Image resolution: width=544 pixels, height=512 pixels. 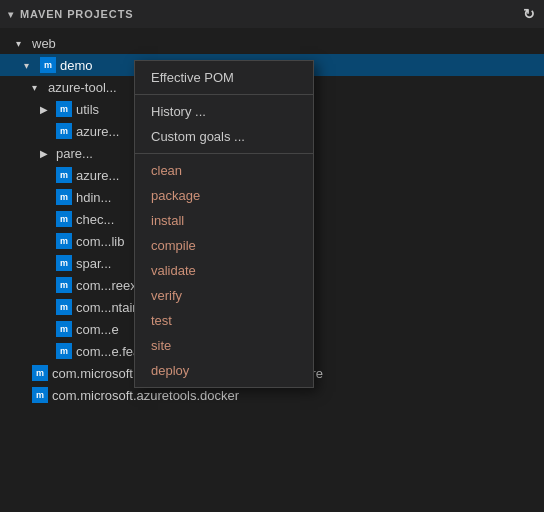 I want to click on tree-item-label: com...lib, so click(x=100, y=242).